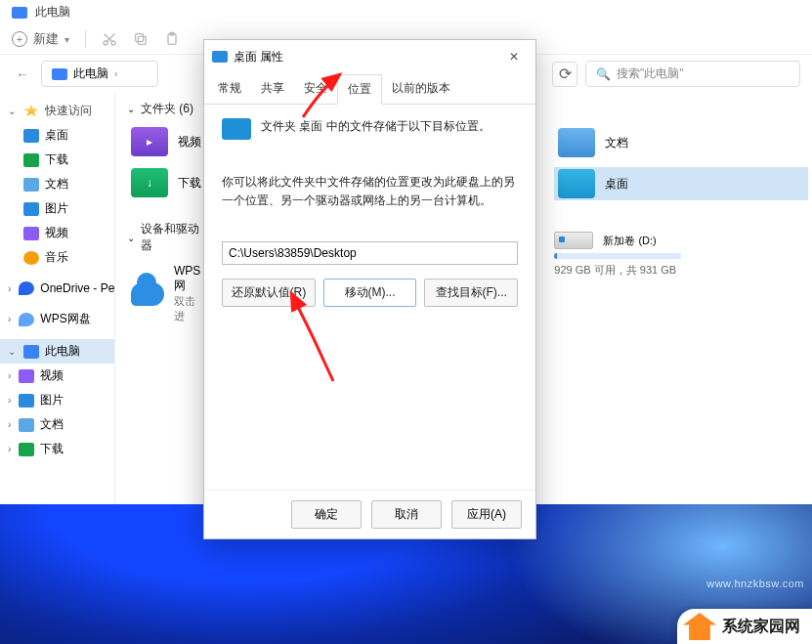 This screenshot has width=812, height=644. I want to click on back-button: ←, so click(22, 74).